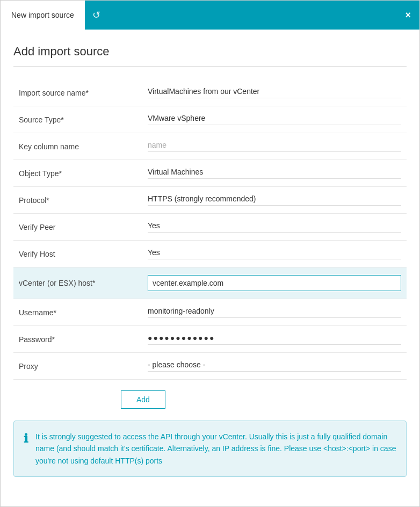 Image resolution: width=420 pixels, height=507 pixels. What do you see at coordinates (274, 92) in the screenshot?
I see `field-value: VirtualMachines from our vCenter` at bounding box center [274, 92].